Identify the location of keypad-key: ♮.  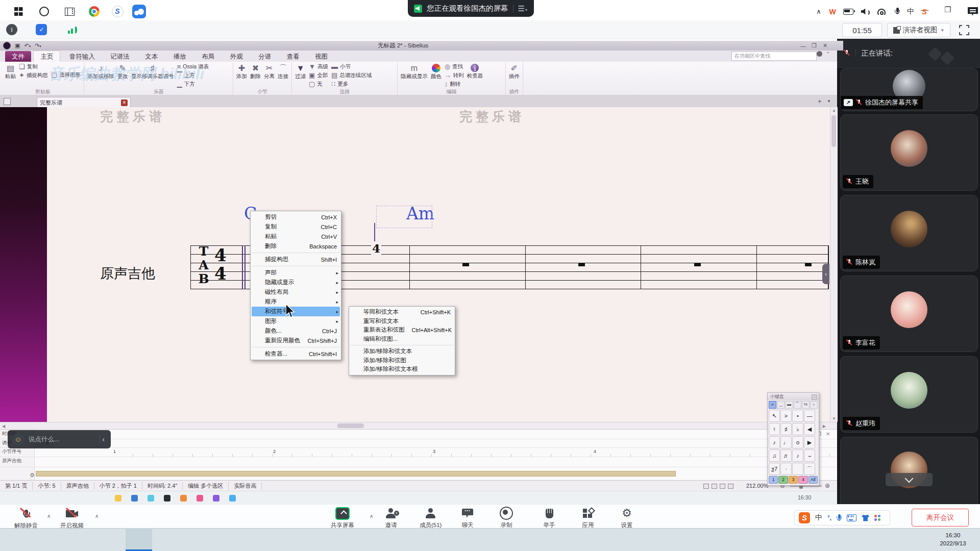
(774, 429).